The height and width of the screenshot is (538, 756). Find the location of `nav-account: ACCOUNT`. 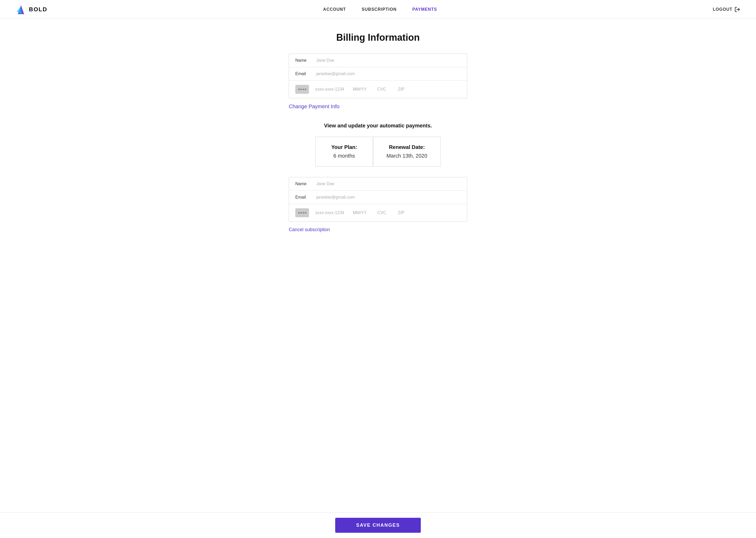

nav-account: ACCOUNT is located at coordinates (334, 9).